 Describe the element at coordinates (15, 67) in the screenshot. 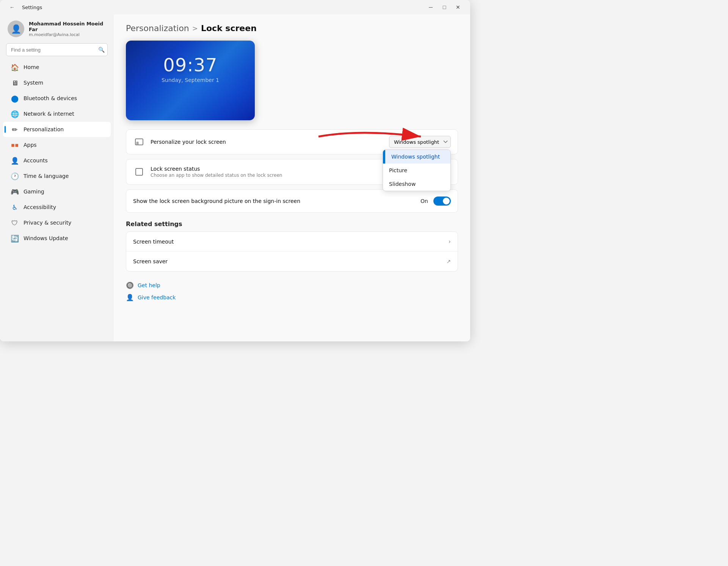

I see `home-icon: 🏠` at that location.